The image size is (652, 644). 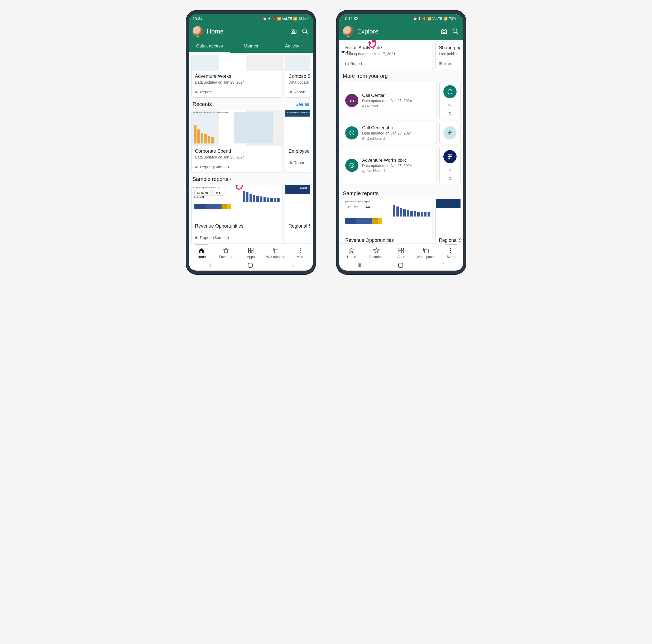 What do you see at coordinates (389, 101) in the screenshot?
I see `list-item-call-center: Call Center Data updated on Jan 23, 2024…` at bounding box center [389, 101].